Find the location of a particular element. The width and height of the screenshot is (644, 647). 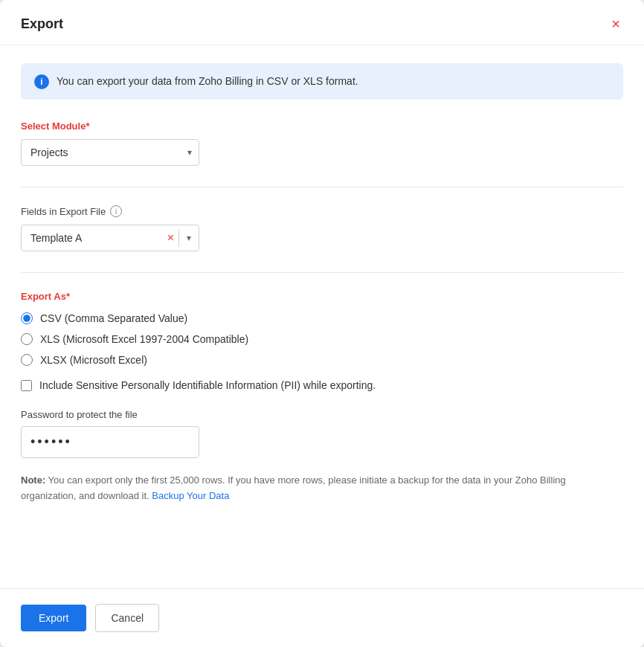

note-body: You can export only the first 25,000 row… is located at coordinates (293, 488).